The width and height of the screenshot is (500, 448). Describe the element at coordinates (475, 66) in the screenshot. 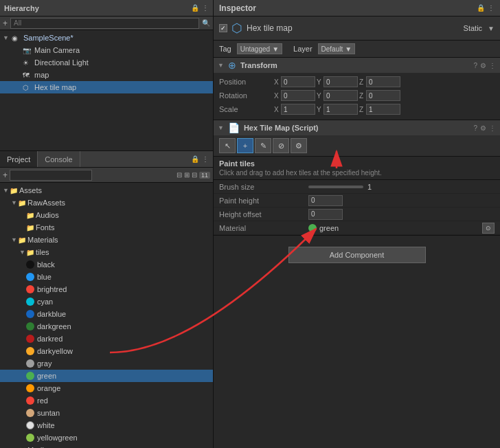

I see `transform-help-icon: ?` at that location.